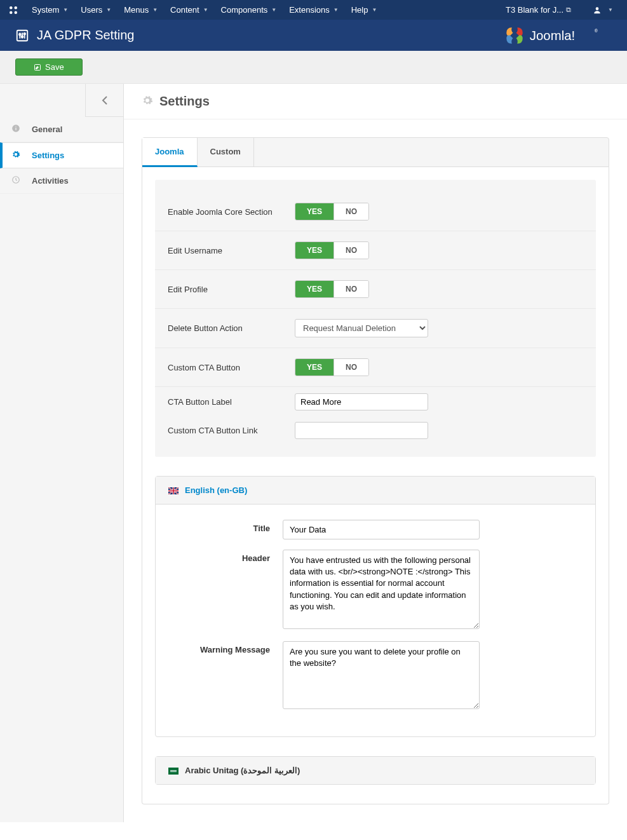 The height and width of the screenshot is (840, 627). Describe the element at coordinates (361, 328) in the screenshot. I see `select-delete-action: Request Manual Deletion` at that location.